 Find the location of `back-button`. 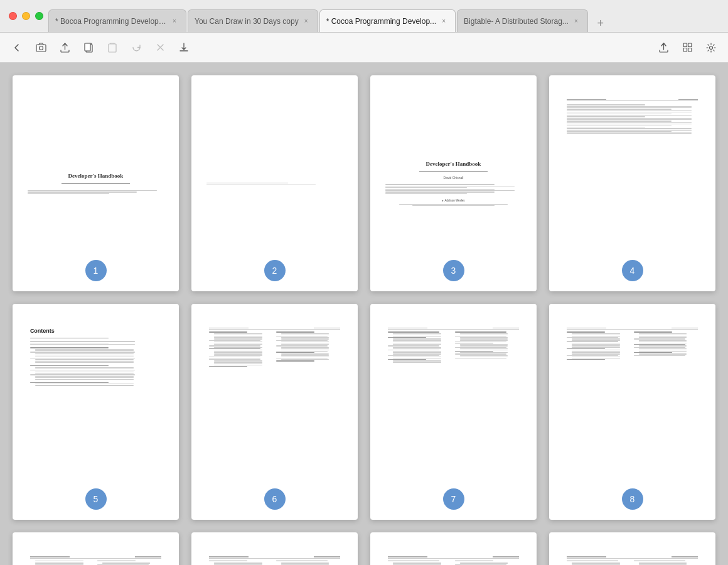

back-button is located at coordinates (17, 48).